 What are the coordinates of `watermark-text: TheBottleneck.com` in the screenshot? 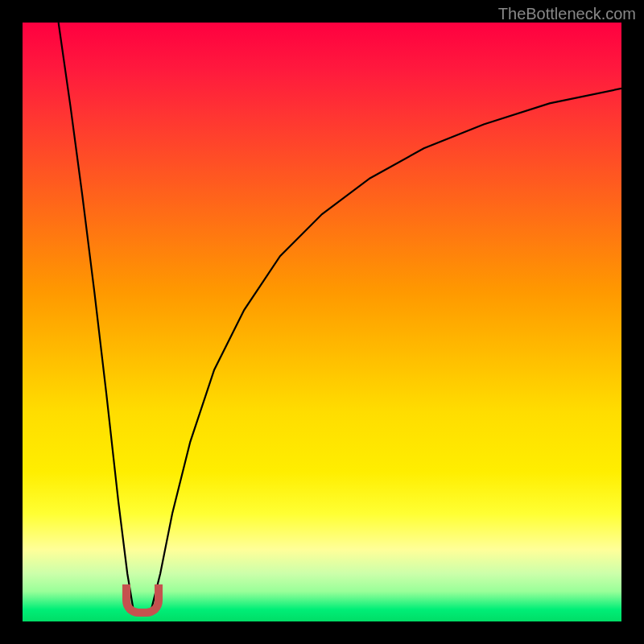 It's located at (567, 14).